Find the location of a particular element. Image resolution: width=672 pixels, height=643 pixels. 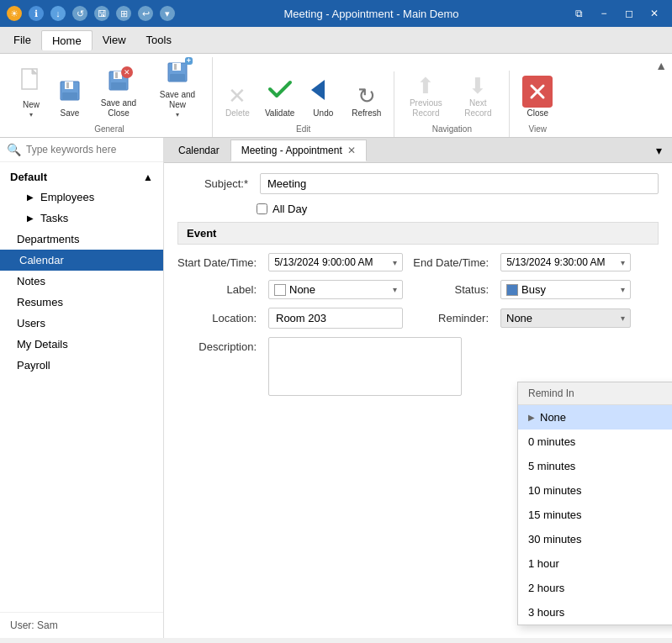

new-button: New ▾ is located at coordinates (31, 93).